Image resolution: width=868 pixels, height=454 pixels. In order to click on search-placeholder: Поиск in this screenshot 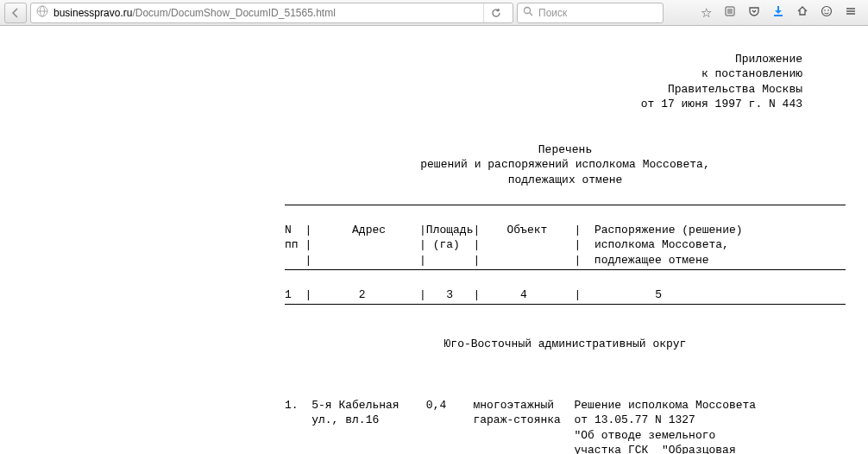, I will do `click(552, 13)`.